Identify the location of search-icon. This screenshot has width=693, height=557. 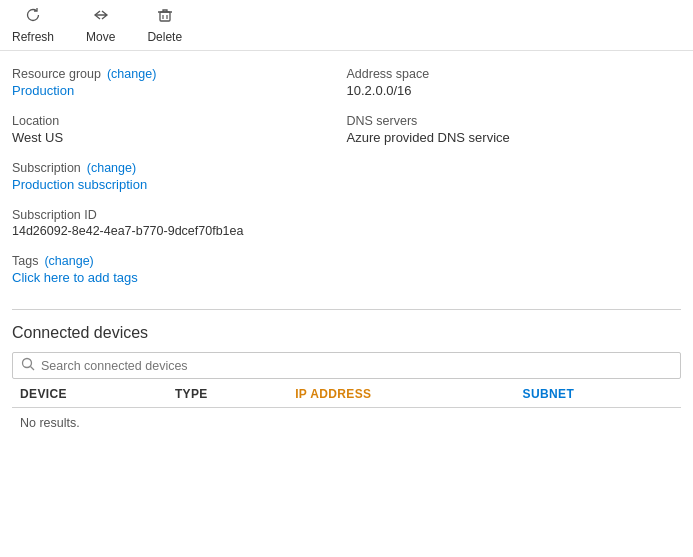
(28, 366).